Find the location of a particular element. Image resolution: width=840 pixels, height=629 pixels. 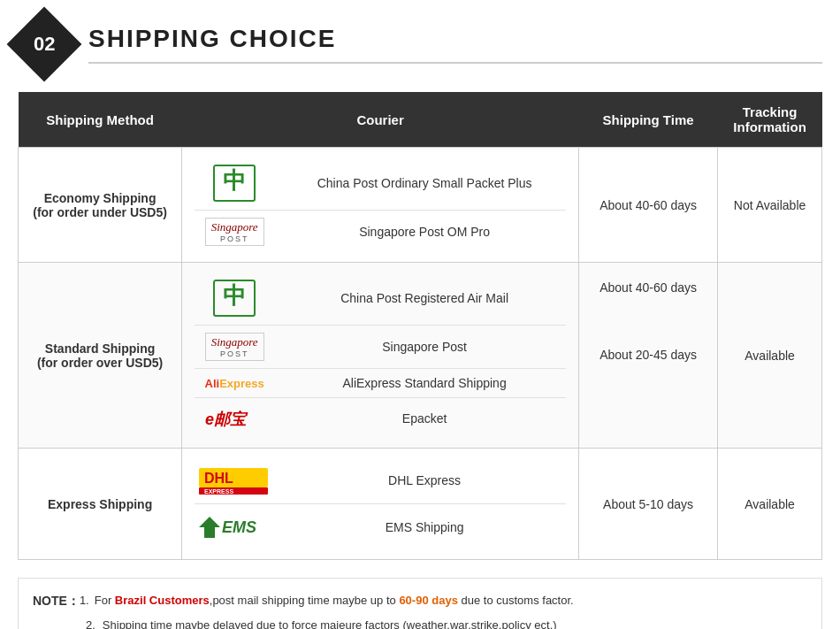

courier-row-aliexpress: AliExpress AliExpress Standard Shipping is located at coordinates (380, 382).